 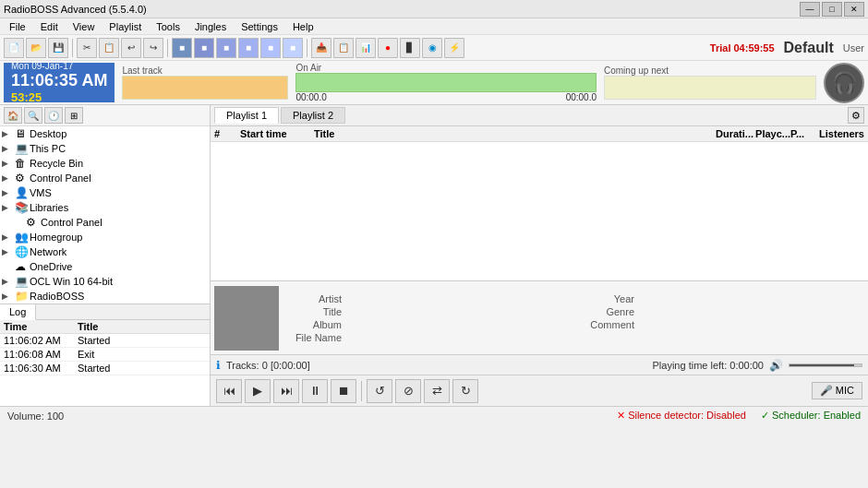 I want to click on tree-label: Control Panel, so click(x=72, y=222).